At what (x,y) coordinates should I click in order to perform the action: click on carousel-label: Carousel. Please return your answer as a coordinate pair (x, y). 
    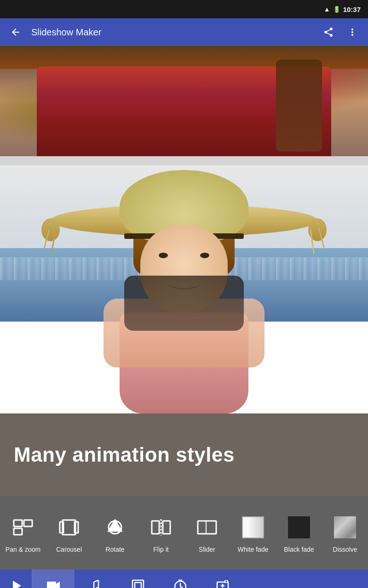
    Looking at the image, I should click on (69, 549).